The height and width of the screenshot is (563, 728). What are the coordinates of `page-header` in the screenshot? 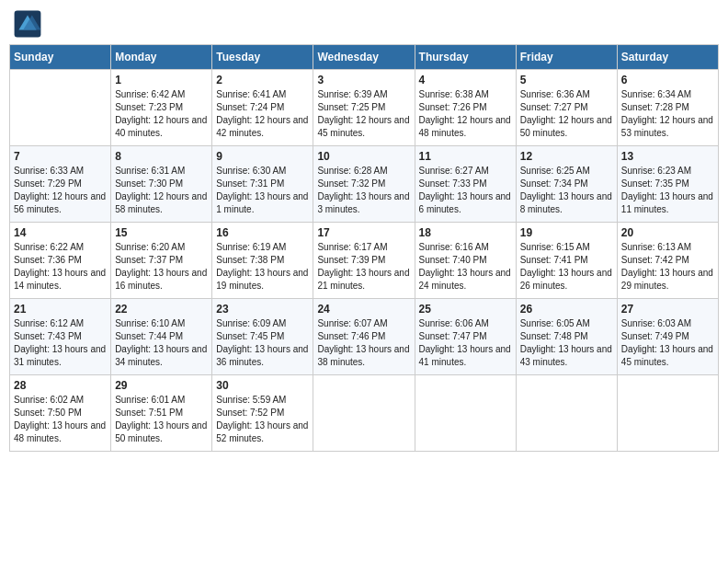 It's located at (364, 24).